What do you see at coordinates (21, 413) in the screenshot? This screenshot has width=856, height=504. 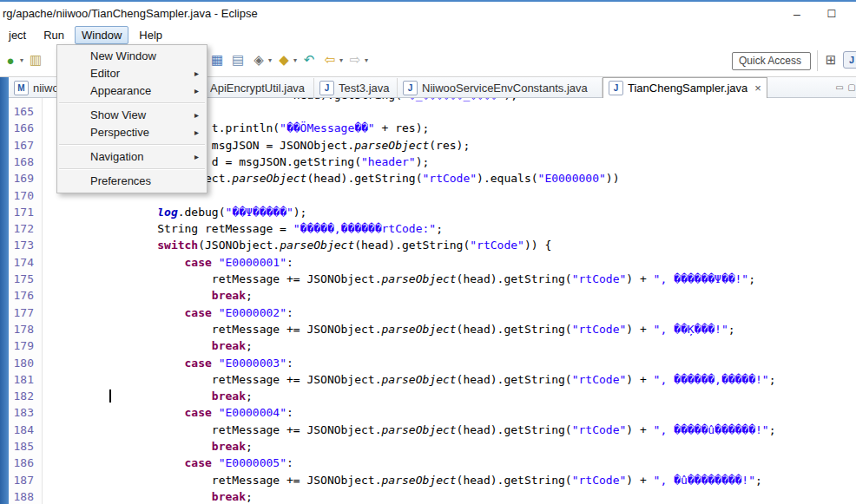 I see `line-number: 183` at bounding box center [21, 413].